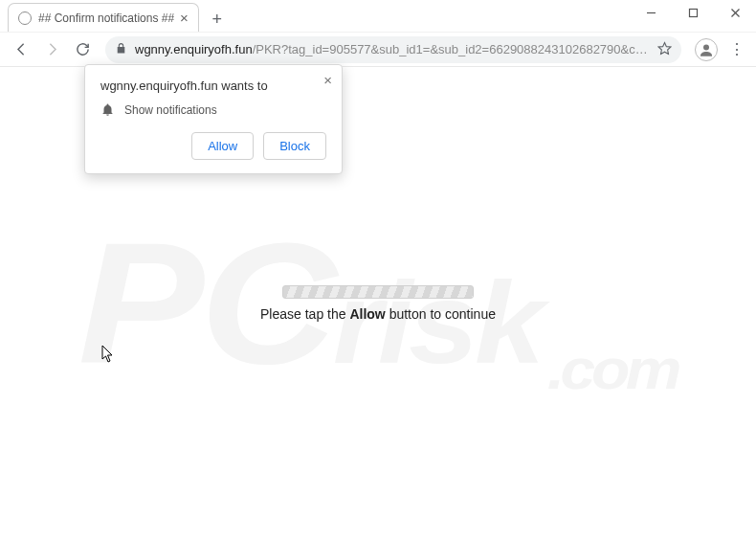  Describe the element at coordinates (304, 314) in the screenshot. I see `instruction-before: Please tap the` at that location.